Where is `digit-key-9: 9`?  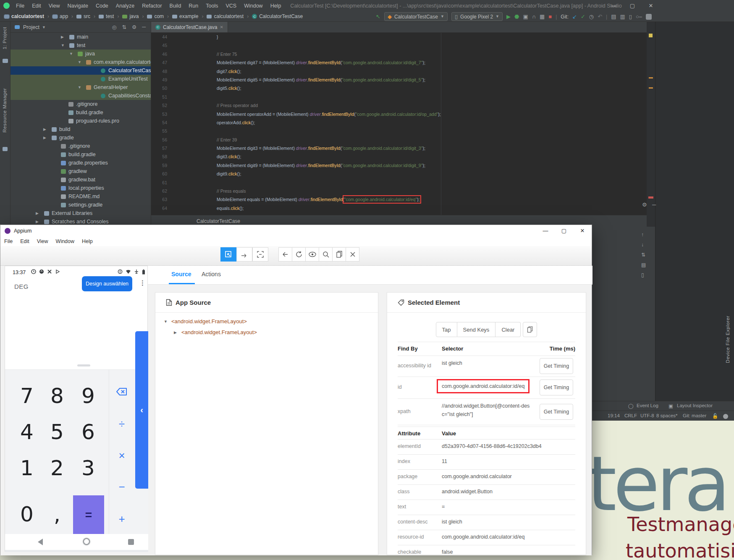 digit-key-9: 9 is located at coordinates (88, 396).